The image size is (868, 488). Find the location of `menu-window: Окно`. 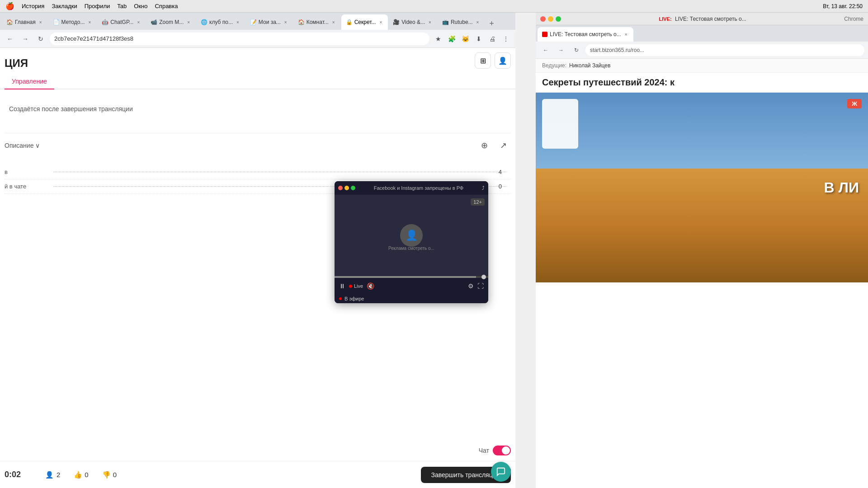

menu-window: Окно is located at coordinates (141, 6).